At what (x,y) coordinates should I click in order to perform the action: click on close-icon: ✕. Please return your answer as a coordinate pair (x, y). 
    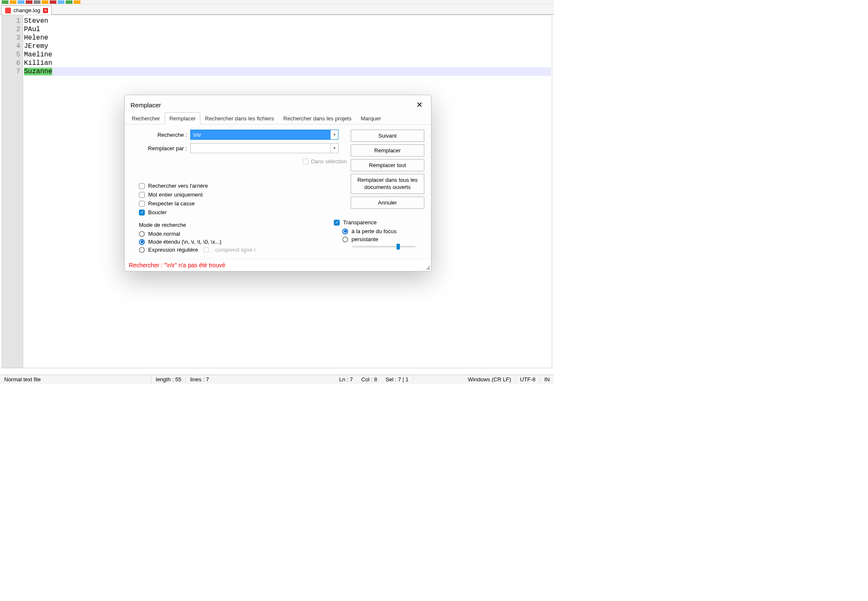
    Looking at the image, I should click on (419, 105).